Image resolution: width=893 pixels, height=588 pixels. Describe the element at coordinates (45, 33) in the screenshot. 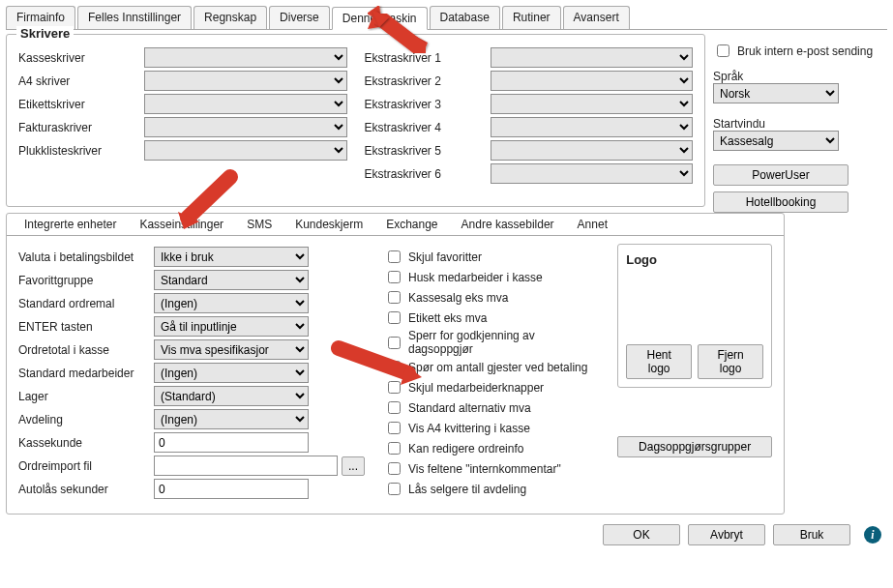

I see `printers-title: Skrivere` at that location.